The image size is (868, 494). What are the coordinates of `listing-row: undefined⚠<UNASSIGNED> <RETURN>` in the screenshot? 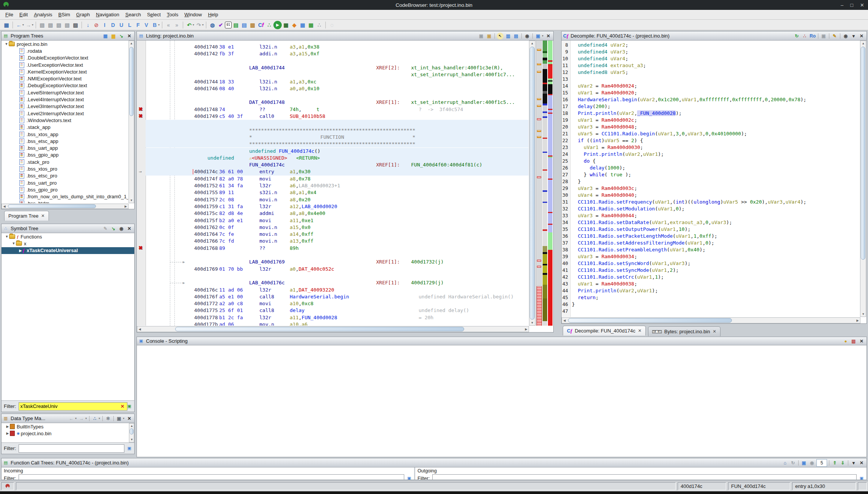 It's located at (337, 158).